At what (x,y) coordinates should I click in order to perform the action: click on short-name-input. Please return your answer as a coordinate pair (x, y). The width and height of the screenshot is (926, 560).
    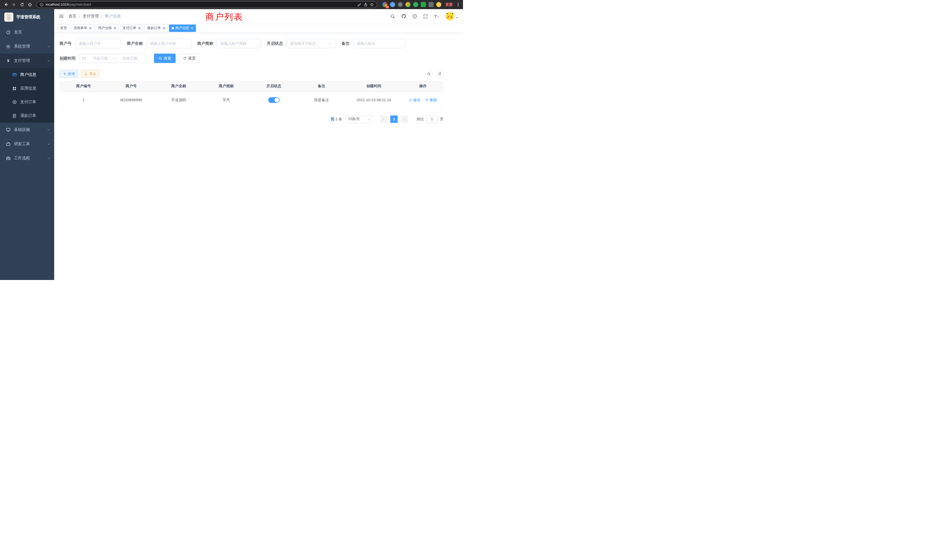
    Looking at the image, I should click on (239, 44).